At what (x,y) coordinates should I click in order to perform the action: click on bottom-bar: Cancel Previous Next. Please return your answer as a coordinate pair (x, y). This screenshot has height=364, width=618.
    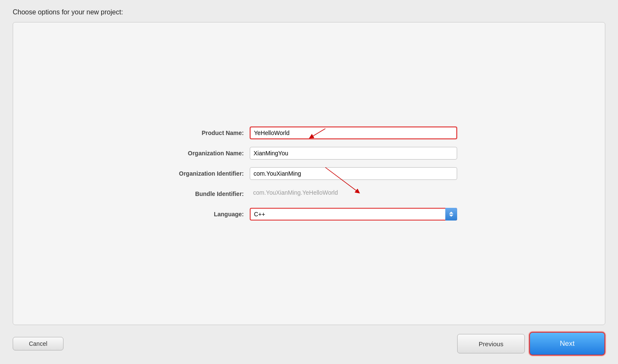
    Looking at the image, I should click on (309, 344).